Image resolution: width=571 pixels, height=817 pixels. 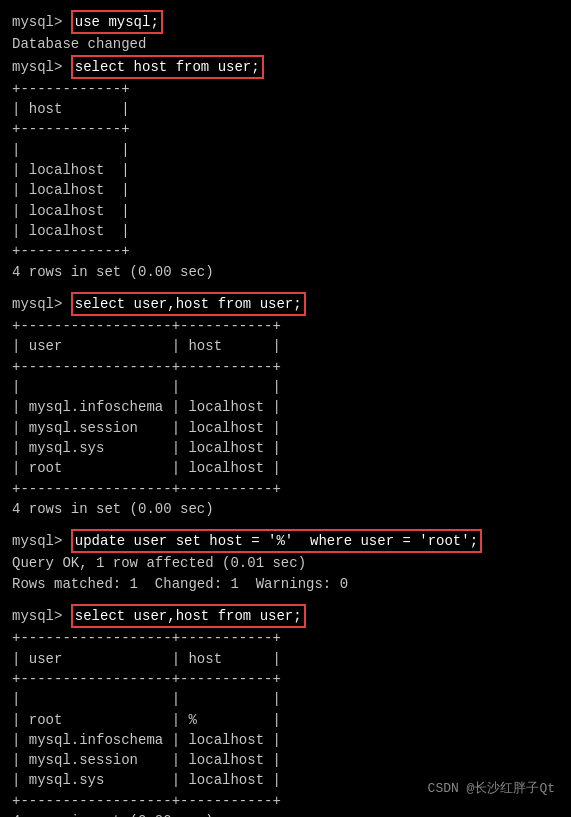 I want to click on command-line: mysql> update user set host = '%' where …, so click(x=286, y=541).